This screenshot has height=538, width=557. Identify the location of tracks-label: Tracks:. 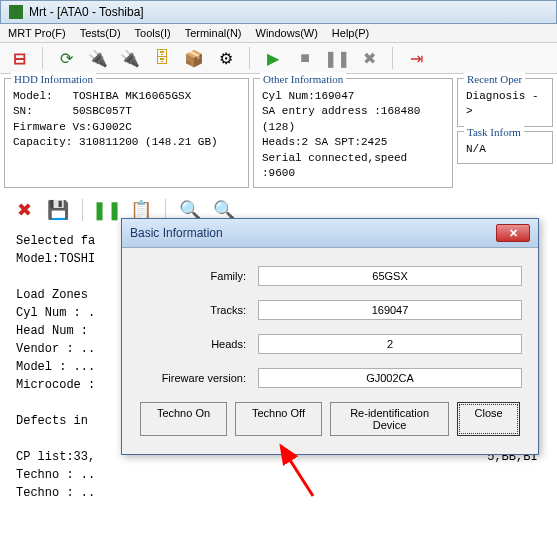
(198, 310).